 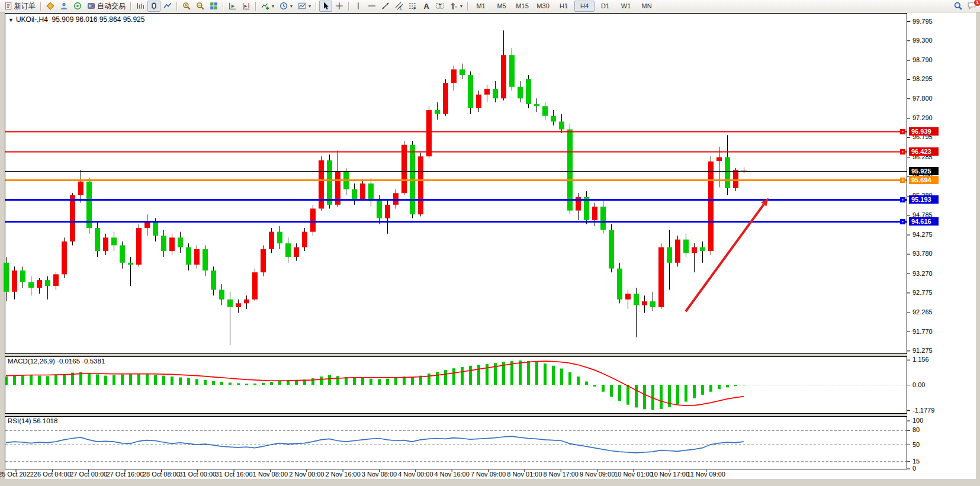 What do you see at coordinates (64, 6) in the screenshot?
I see `community-button` at bounding box center [64, 6].